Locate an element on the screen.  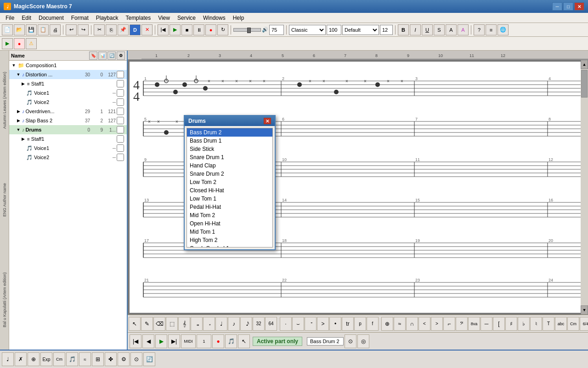
nb-text-btn: T is located at coordinates (548, 324).